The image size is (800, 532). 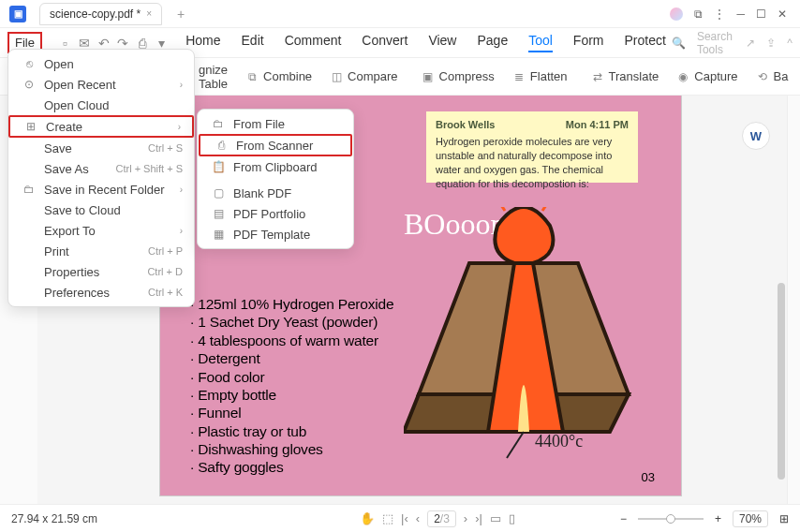 I want to click on create-blank-pdf: ▢Blank PDF, so click(x=275, y=193).